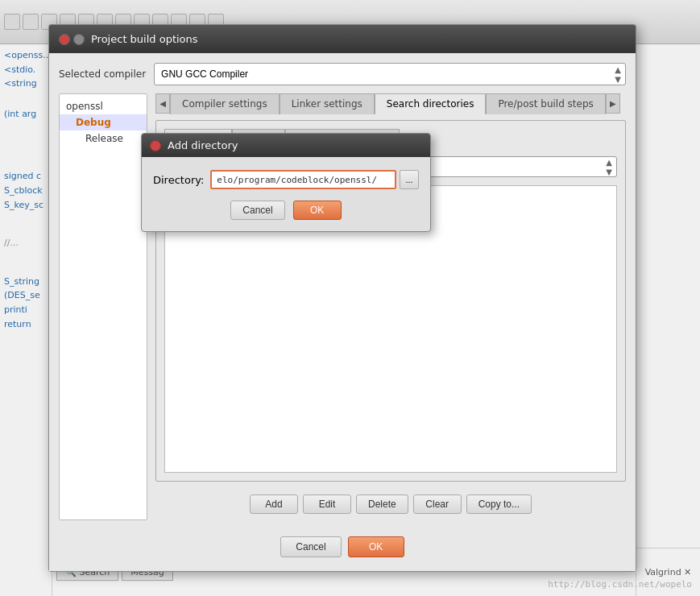  I want to click on compiler-row: Selected compiler GNU GCC Compiler ▲▼, so click(342, 74).